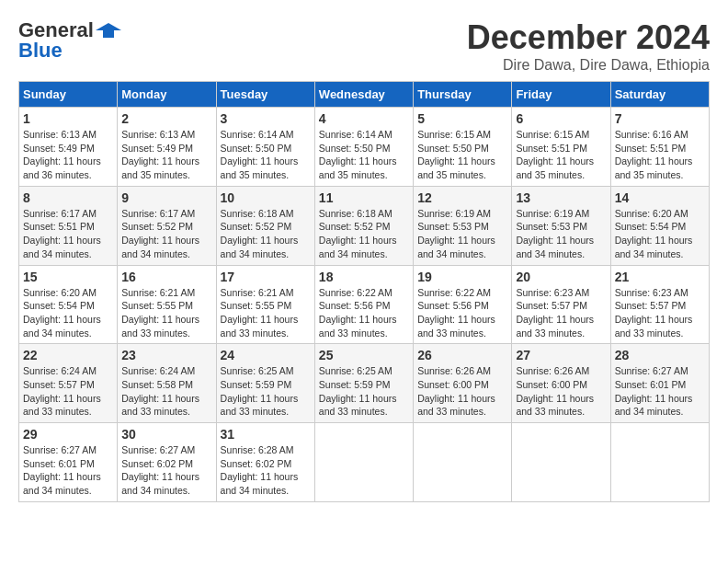 Image resolution: width=728 pixels, height=563 pixels. I want to click on week-row-3: 15 Sunrise: 6:20 AM Sunset: 5:54 PM Dayl…, so click(364, 304).